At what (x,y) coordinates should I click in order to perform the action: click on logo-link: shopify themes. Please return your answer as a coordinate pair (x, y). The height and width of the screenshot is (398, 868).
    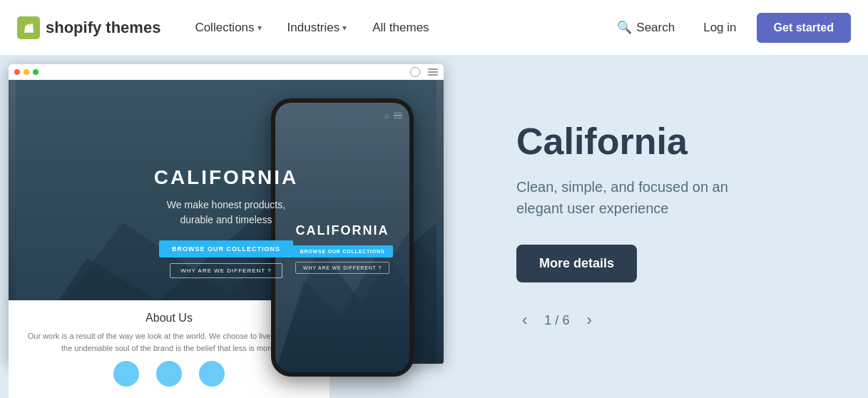
    Looking at the image, I should click on (88, 28).